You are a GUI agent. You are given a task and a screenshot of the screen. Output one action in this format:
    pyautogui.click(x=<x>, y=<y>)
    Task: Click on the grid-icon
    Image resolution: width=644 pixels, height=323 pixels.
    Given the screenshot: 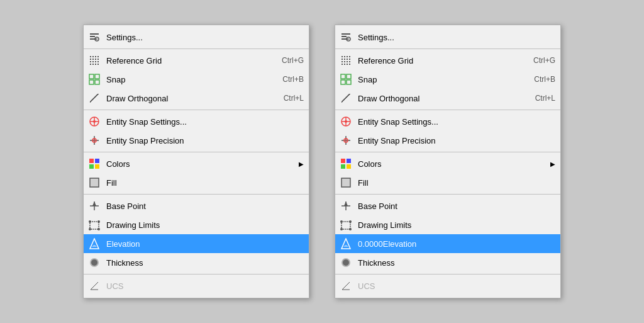 What is the action you would take?
    pyautogui.click(x=346, y=60)
    